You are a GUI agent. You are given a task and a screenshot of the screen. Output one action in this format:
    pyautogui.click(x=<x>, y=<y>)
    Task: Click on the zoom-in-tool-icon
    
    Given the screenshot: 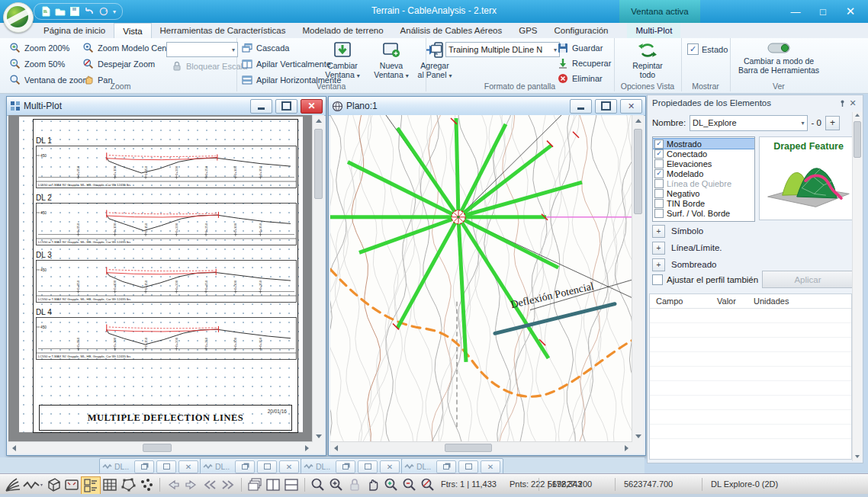 What is the action you would take?
    pyautogui.click(x=391, y=485)
    